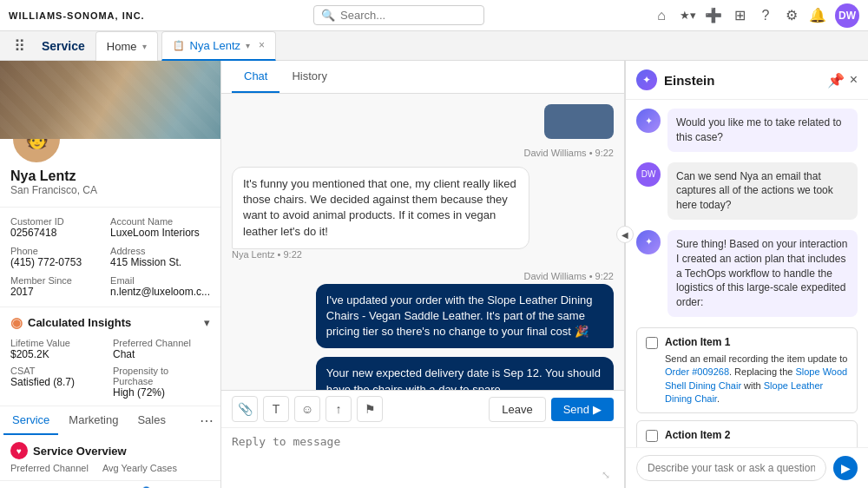 This screenshot has width=868, height=488. What do you see at coordinates (582, 410) in the screenshot?
I see `send-button: Send ▶` at bounding box center [582, 410].